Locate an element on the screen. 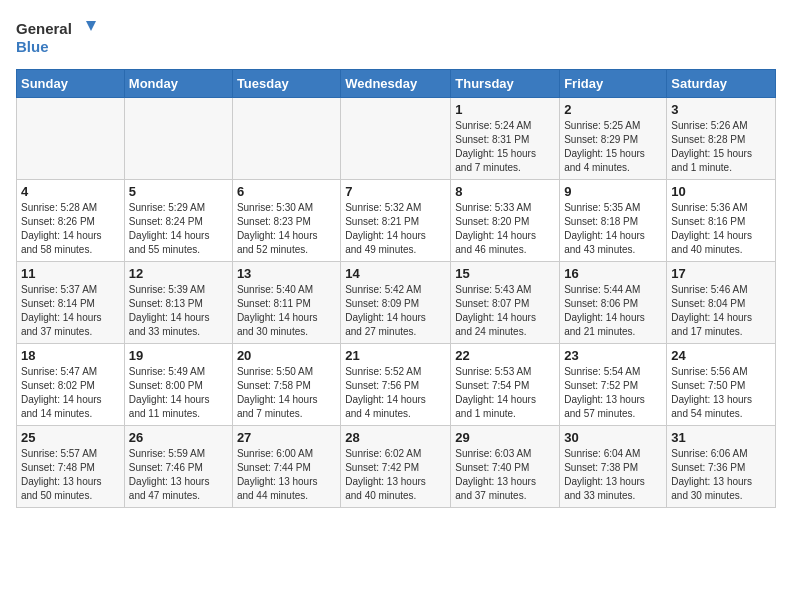  svg-text: Blue is located at coordinates (32, 46).